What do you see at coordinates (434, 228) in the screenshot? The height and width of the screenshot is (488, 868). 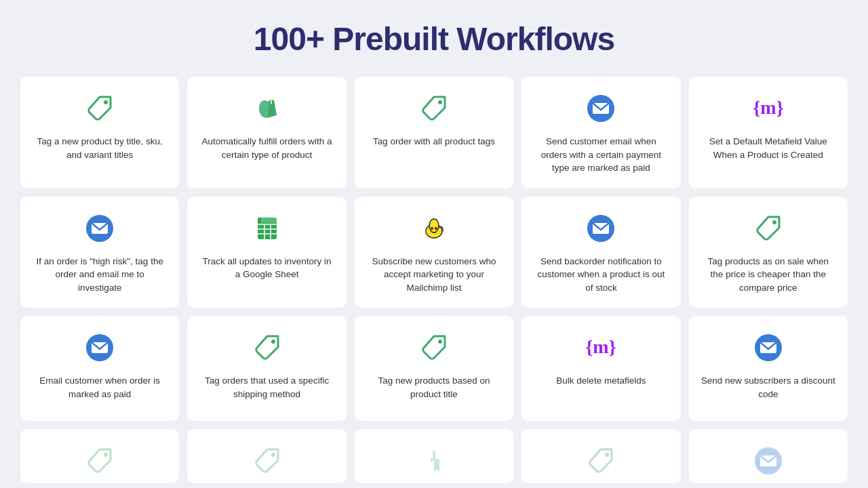 I see `mailchimp-icon` at bounding box center [434, 228].